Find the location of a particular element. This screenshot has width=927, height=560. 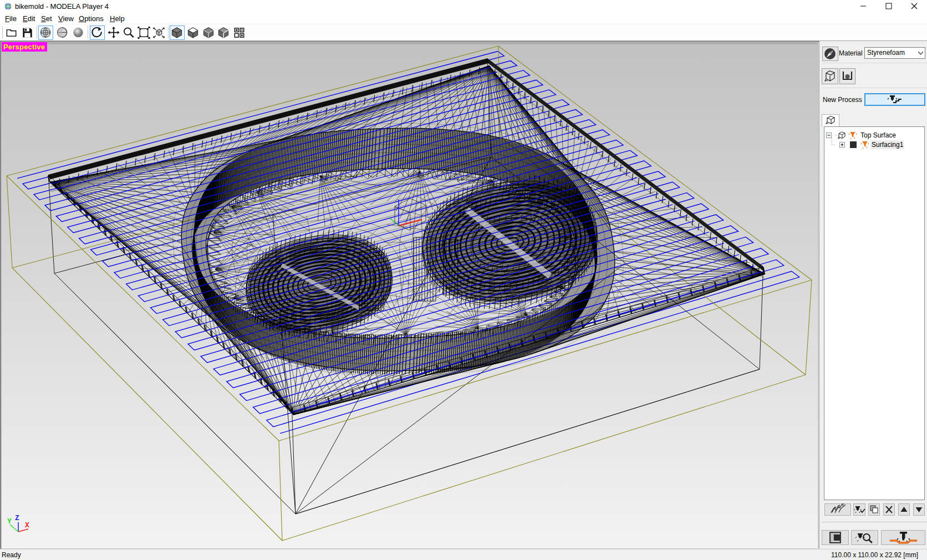

svg-text: Y is located at coordinates (9, 521).